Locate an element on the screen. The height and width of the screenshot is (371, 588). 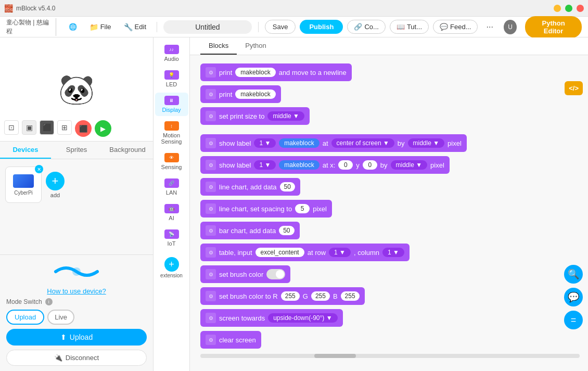
how-to-use-link: How to use device? is located at coordinates (76, 291).